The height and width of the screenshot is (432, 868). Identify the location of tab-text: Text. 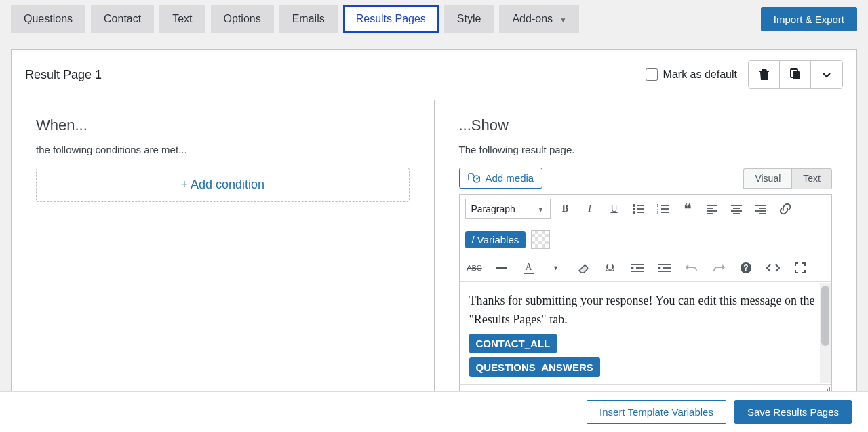
(182, 19).